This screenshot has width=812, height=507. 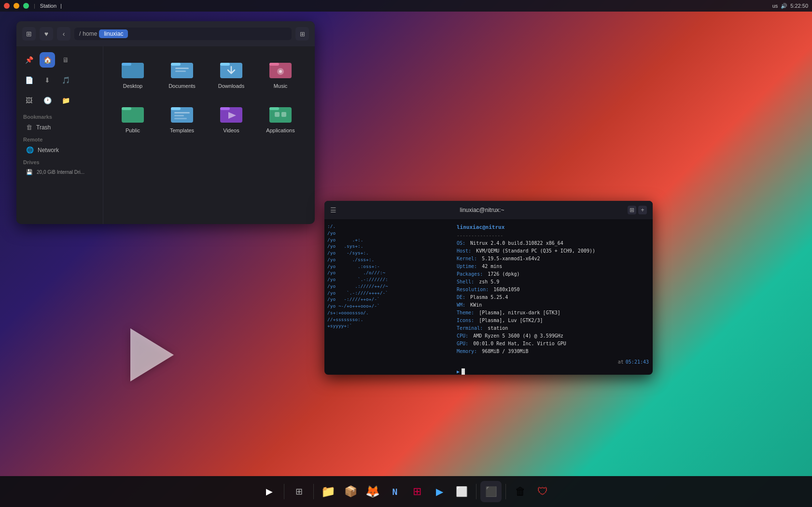 I want to click on terminal-menu-icon: ☰, so click(x=333, y=210).